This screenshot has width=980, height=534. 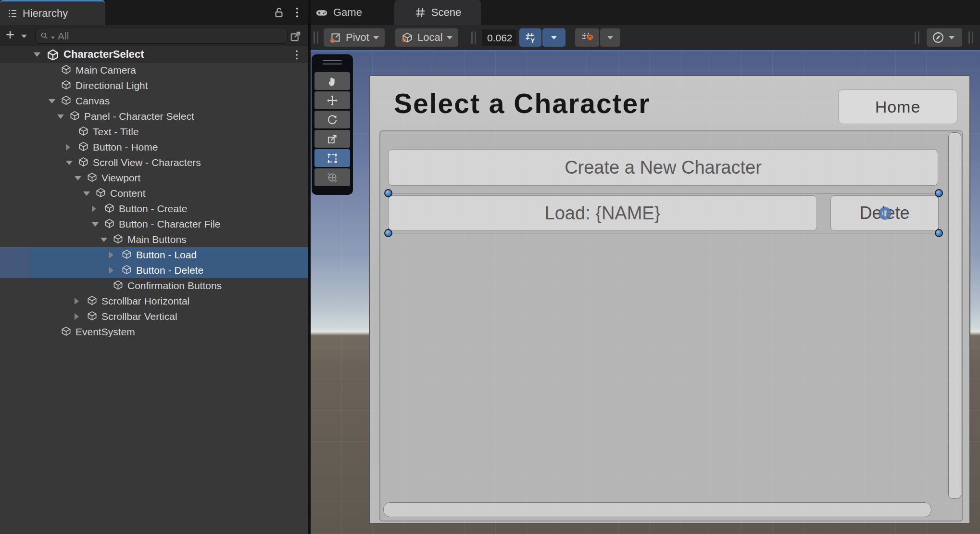 What do you see at coordinates (154, 270) in the screenshot?
I see `hierarchy-row: Button - Delete` at bounding box center [154, 270].